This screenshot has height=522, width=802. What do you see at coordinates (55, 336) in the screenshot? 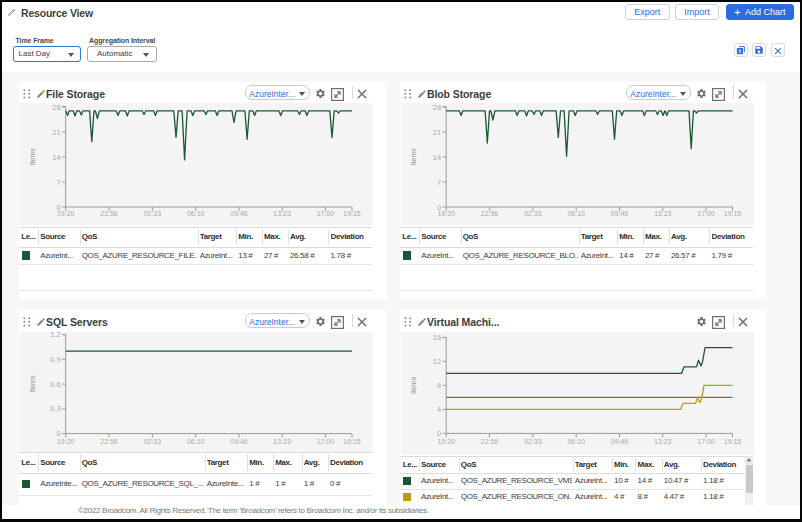
I see `svg-text: 1.2` at bounding box center [55, 336].